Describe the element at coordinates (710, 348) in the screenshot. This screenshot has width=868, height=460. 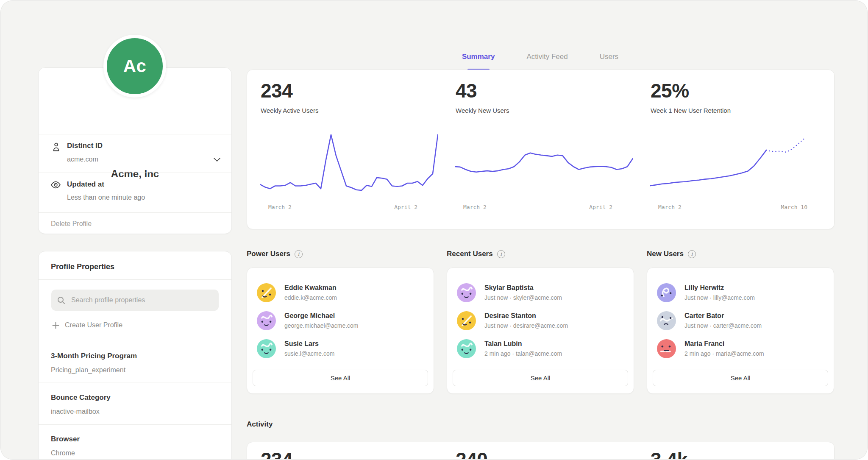
I see `user-row: Maria Franci 2 min ago · maria@acme.com` at that location.